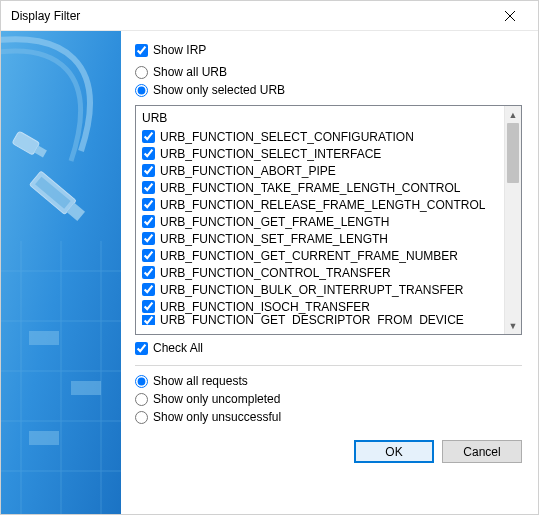 The image size is (539, 515). I want to click on list-item: URB_FUNCTION_GET_DESCRIPTOR_FROM_DEVICE, so click(322, 320).